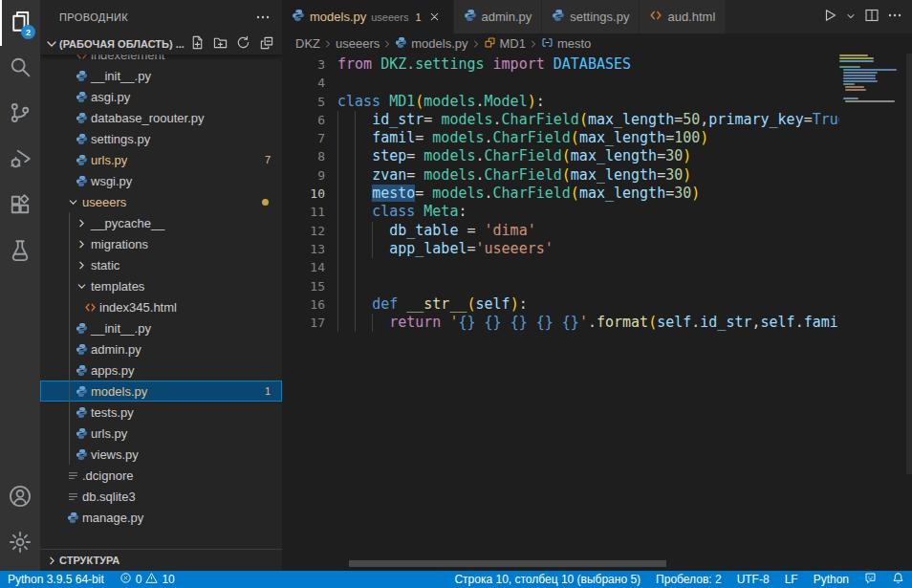 The image size is (912, 588). Describe the element at coordinates (20, 69) in the screenshot. I see `activity-search` at that location.